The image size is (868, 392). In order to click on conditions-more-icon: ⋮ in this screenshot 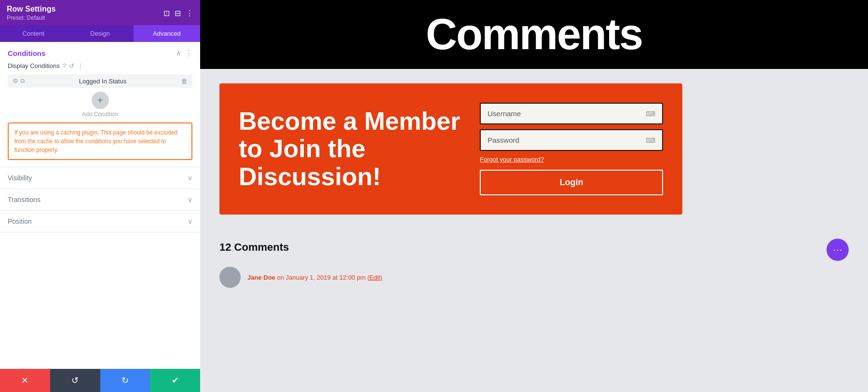, I will do `click(189, 53)`.